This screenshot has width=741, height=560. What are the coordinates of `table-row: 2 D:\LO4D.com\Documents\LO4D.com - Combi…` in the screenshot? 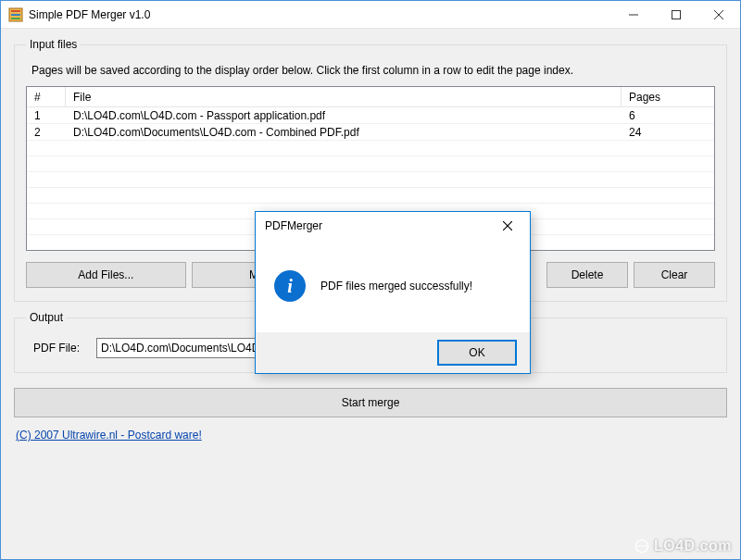 It's located at (370, 132).